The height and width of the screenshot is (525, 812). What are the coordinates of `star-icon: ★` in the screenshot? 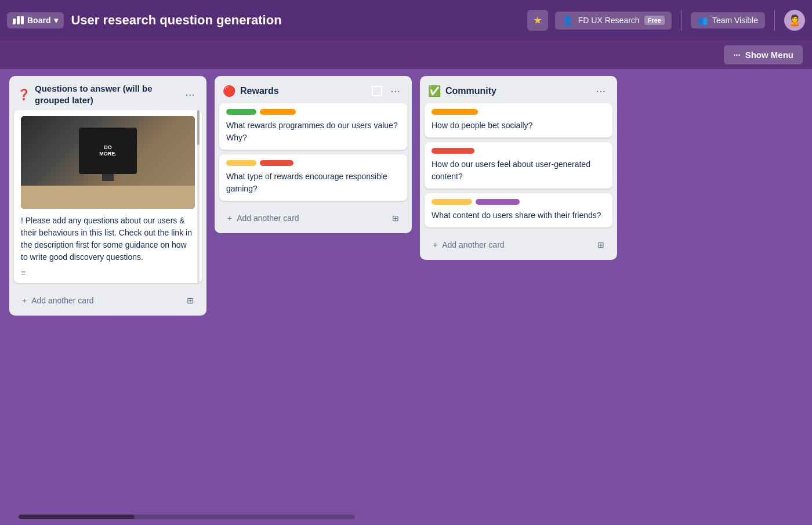 It's located at (538, 20).